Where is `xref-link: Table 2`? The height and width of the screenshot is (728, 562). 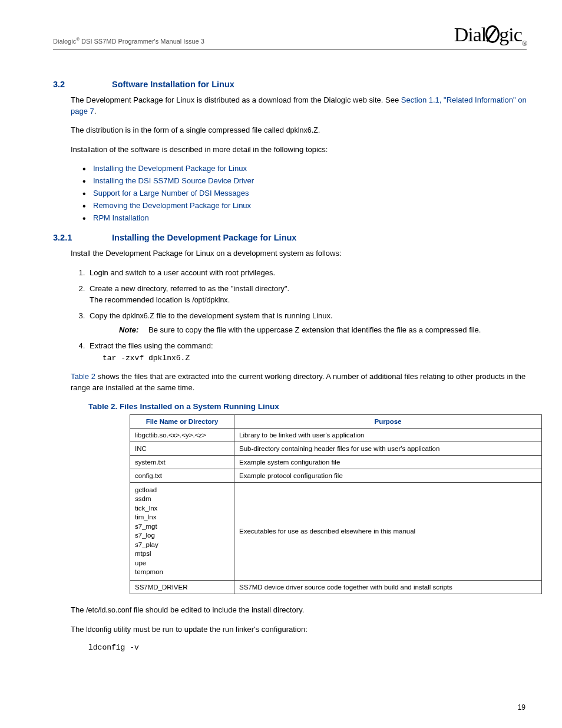
xref-link: Table 2 is located at coordinates (83, 376).